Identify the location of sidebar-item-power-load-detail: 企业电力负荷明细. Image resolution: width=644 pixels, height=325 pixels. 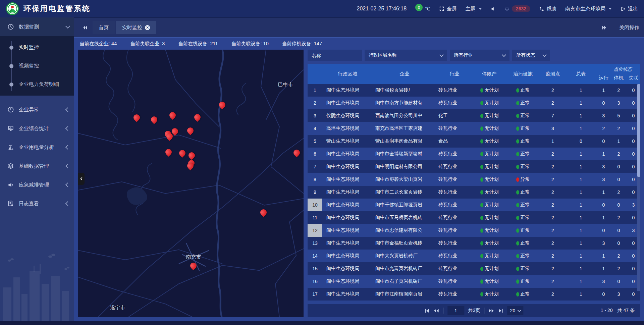
(37, 85).